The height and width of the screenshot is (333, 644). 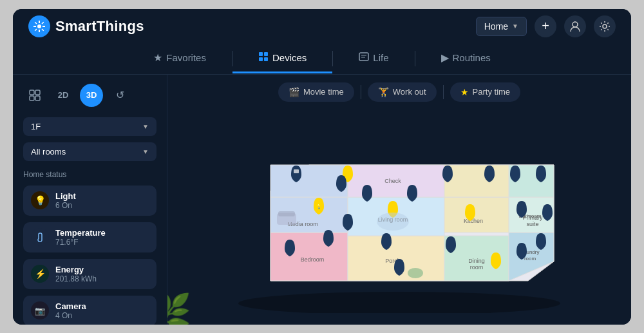 What do you see at coordinates (90, 310) in the screenshot?
I see `status-card-camera: 📷 Camera 4 On` at bounding box center [90, 310].